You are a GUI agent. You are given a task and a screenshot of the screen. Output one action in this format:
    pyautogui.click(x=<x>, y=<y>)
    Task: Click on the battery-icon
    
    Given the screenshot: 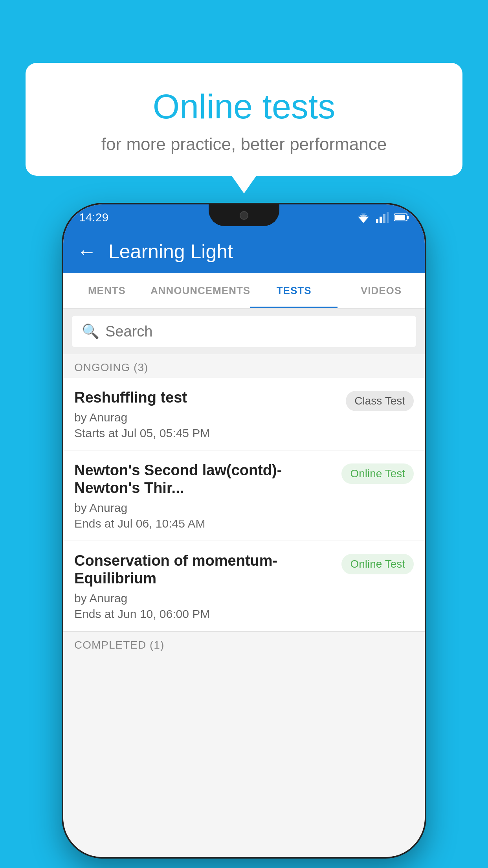 What is the action you would take?
    pyautogui.click(x=402, y=217)
    